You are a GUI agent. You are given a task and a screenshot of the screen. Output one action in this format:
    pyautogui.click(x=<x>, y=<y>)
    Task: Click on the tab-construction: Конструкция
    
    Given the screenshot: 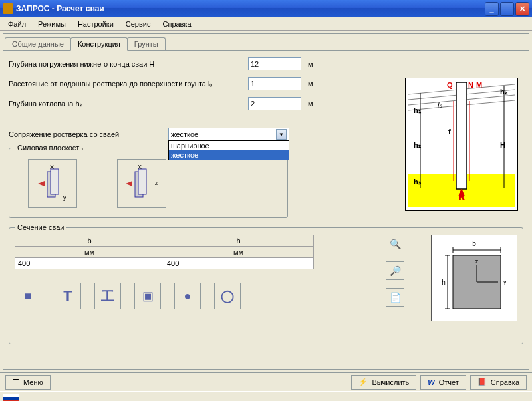 What is the action you would take?
    pyautogui.click(x=99, y=44)
    